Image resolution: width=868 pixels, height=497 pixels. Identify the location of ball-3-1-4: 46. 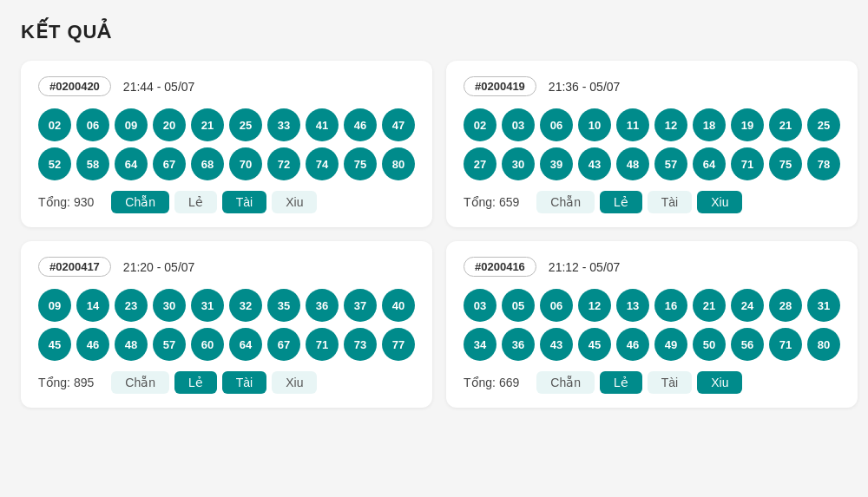
(633, 344).